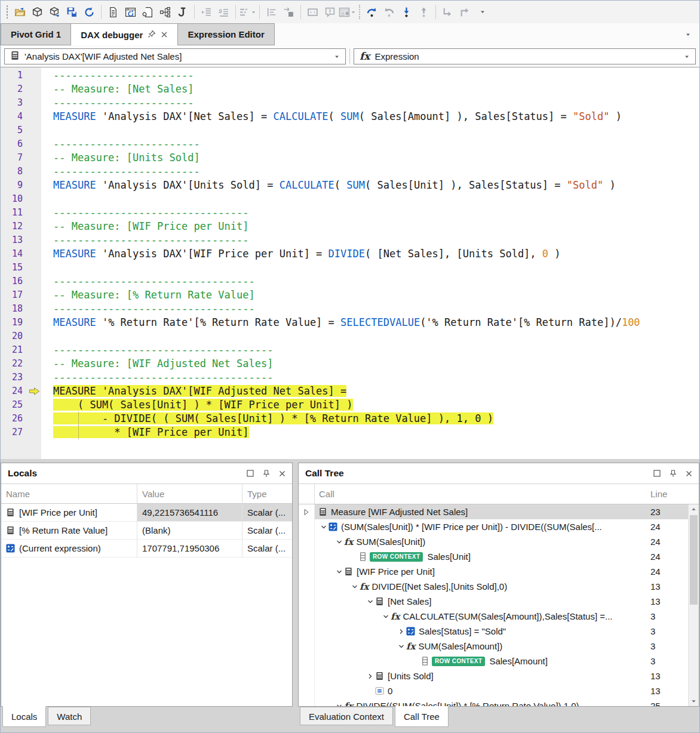 The height and width of the screenshot is (733, 700). Describe the element at coordinates (268, 494) in the screenshot. I see `column-header-type: Type` at that location.